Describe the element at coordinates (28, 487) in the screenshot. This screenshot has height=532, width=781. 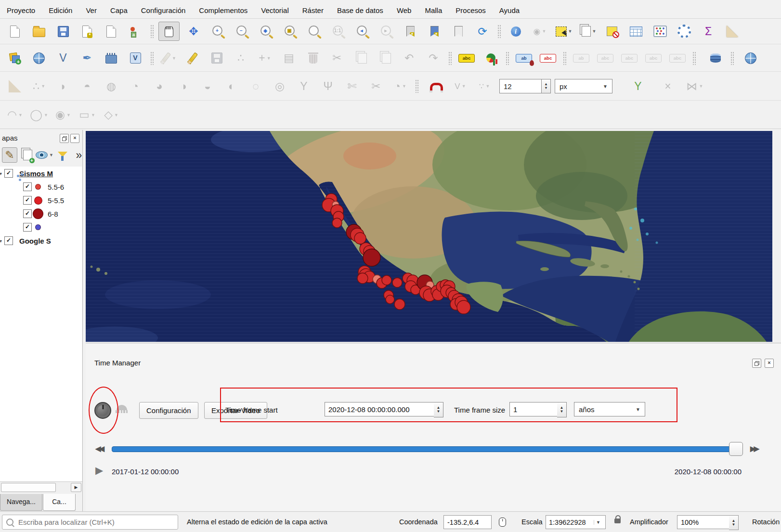
I see `scrollbar-thumb` at that location.